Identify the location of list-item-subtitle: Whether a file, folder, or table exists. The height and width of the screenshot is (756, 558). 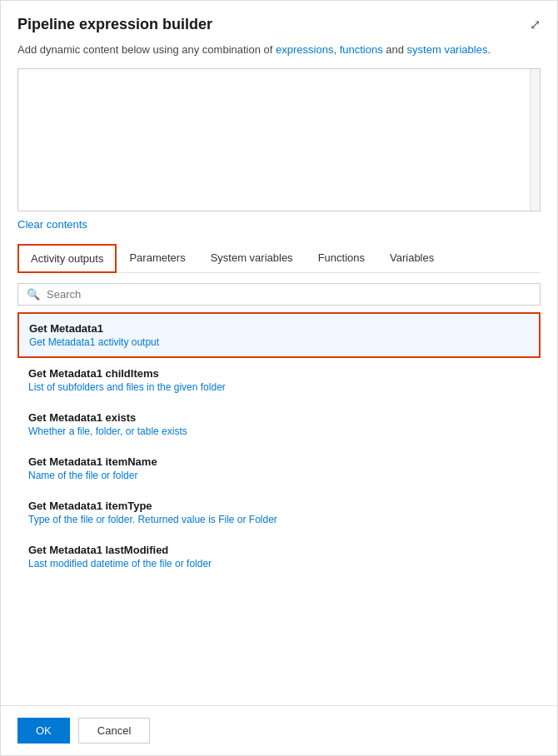
(279, 431).